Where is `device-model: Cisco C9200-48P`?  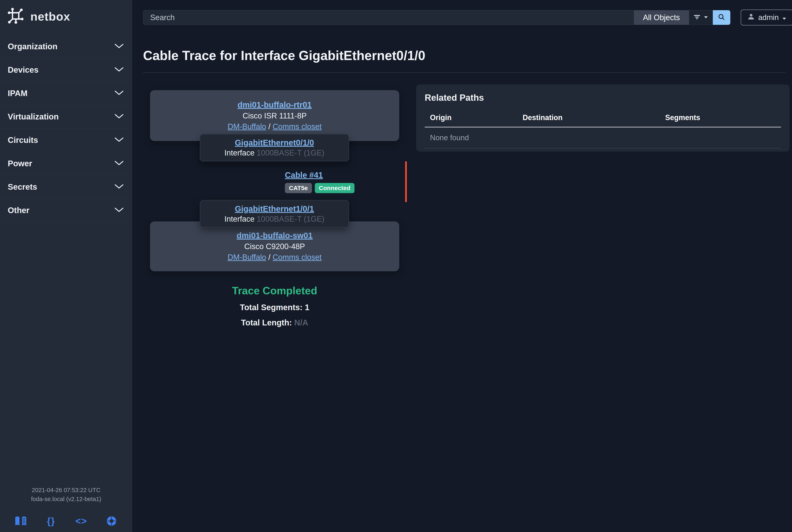
device-model: Cisco C9200-48P is located at coordinates (275, 247).